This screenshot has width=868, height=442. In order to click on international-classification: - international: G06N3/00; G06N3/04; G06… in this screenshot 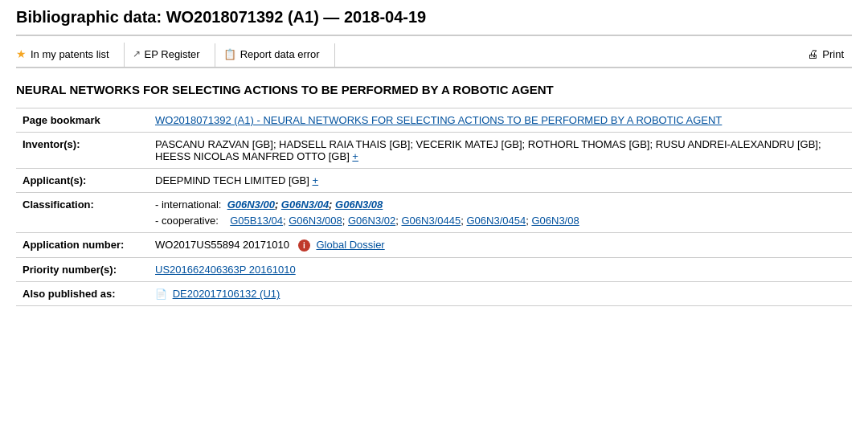, I will do `click(500, 204)`.